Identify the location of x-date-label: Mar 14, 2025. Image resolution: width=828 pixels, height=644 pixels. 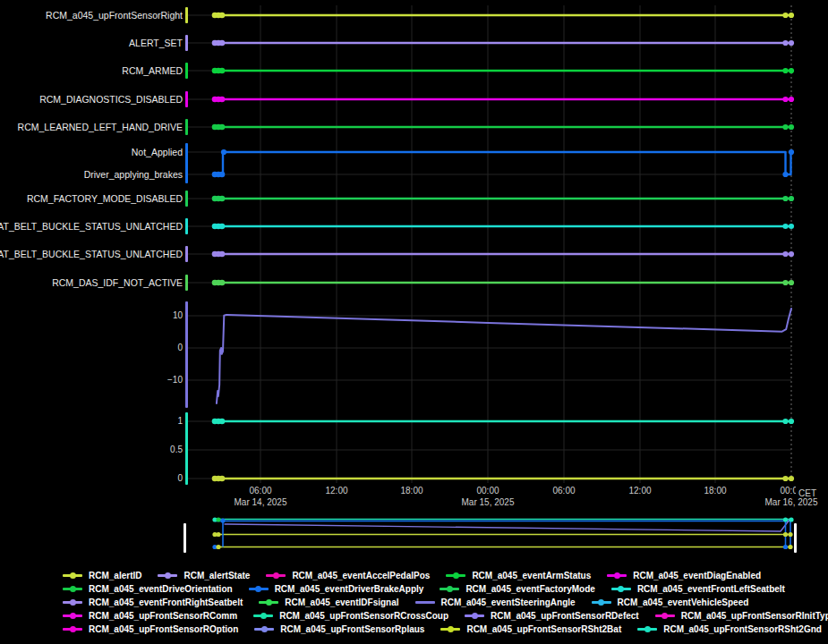
(261, 503).